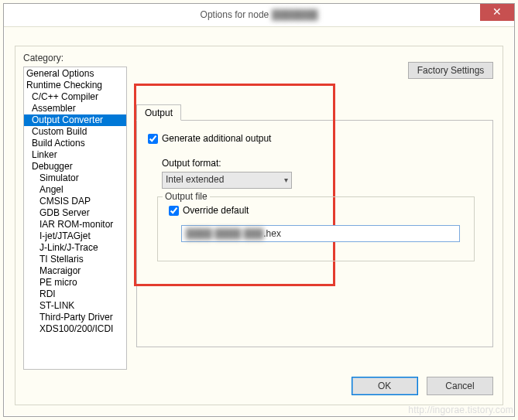 Image resolution: width=518 pixels, height=420 pixels. I want to click on category-item: Custom Build, so click(75, 131).